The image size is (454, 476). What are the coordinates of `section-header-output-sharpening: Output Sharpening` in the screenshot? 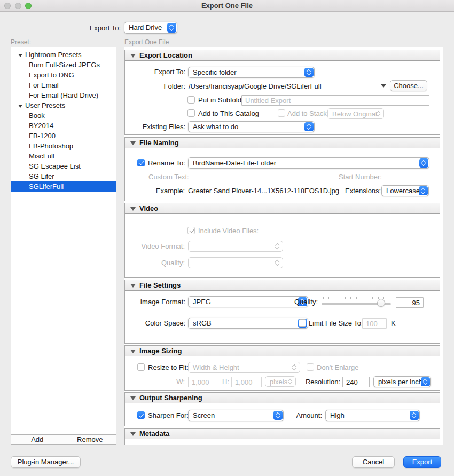 It's located at (282, 398).